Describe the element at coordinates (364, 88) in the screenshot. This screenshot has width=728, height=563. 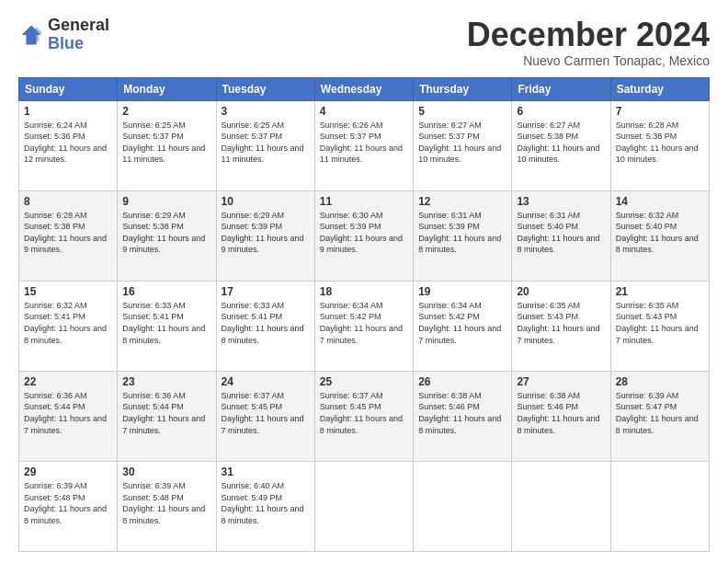
I see `weekday-header-cell: Wednesday` at that location.